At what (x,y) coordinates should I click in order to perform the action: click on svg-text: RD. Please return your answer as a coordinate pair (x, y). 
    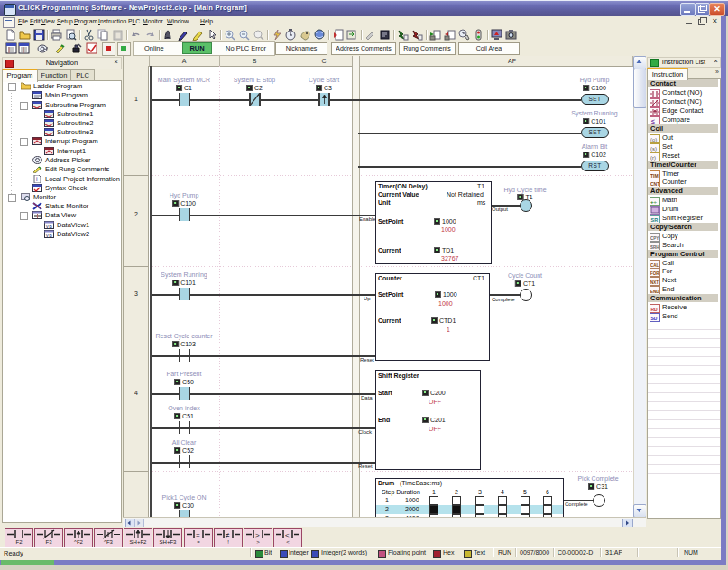
    Looking at the image, I should click on (655, 309).